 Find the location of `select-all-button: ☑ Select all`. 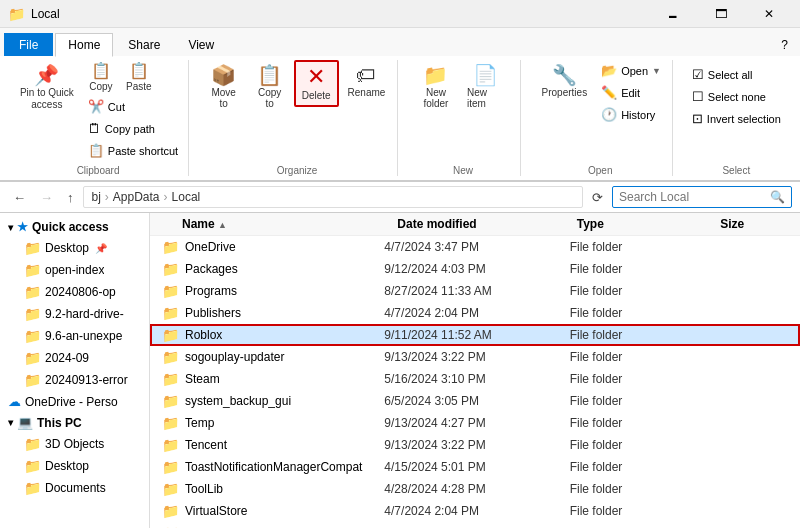

select-all-button: ☑ Select all is located at coordinates (736, 74).